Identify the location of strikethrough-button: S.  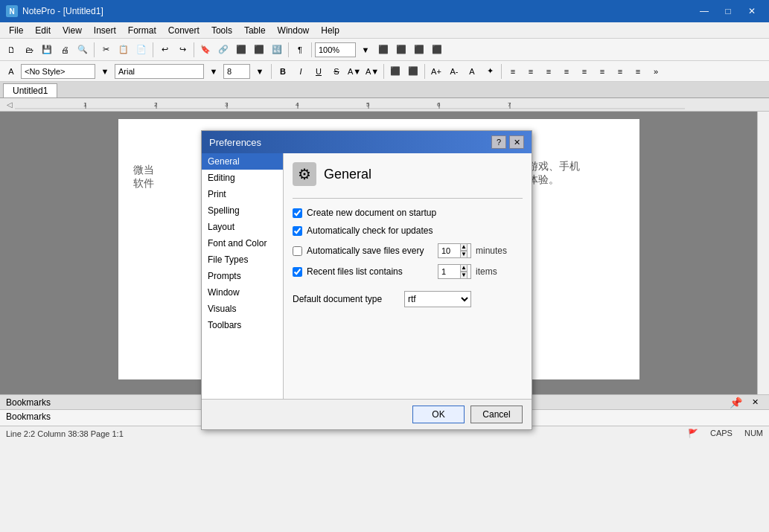
(336, 71).